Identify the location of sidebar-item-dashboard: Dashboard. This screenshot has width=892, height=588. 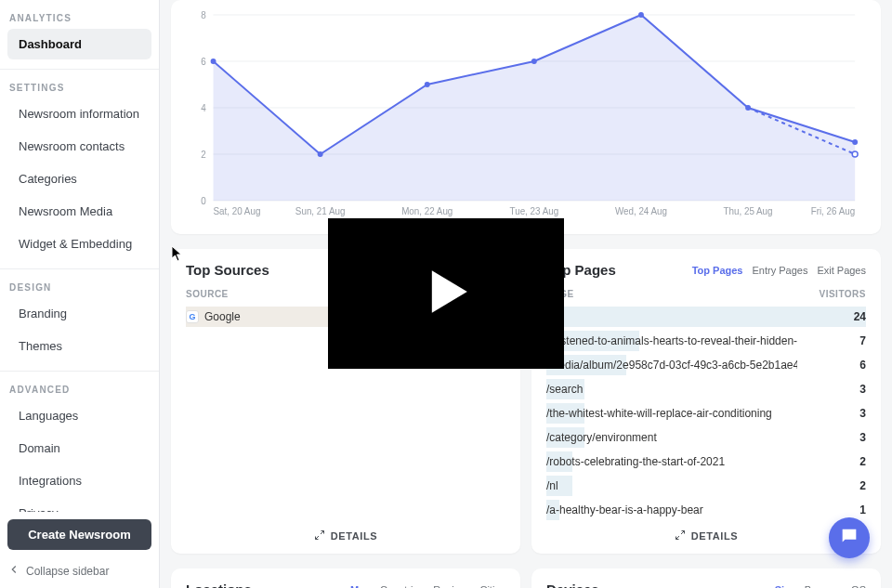
(80, 45).